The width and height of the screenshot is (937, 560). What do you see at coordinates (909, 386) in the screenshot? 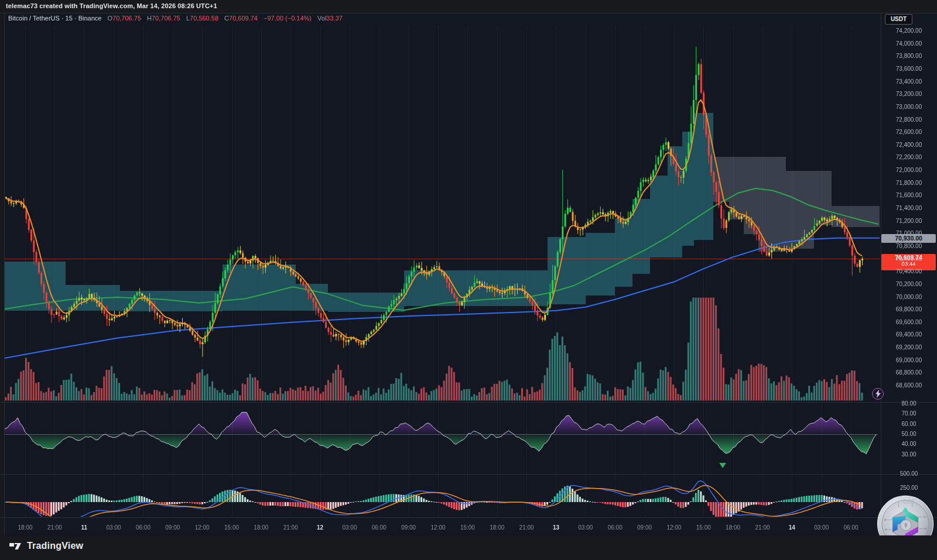
I see `price-axis-label: 68,600.00` at bounding box center [909, 386].